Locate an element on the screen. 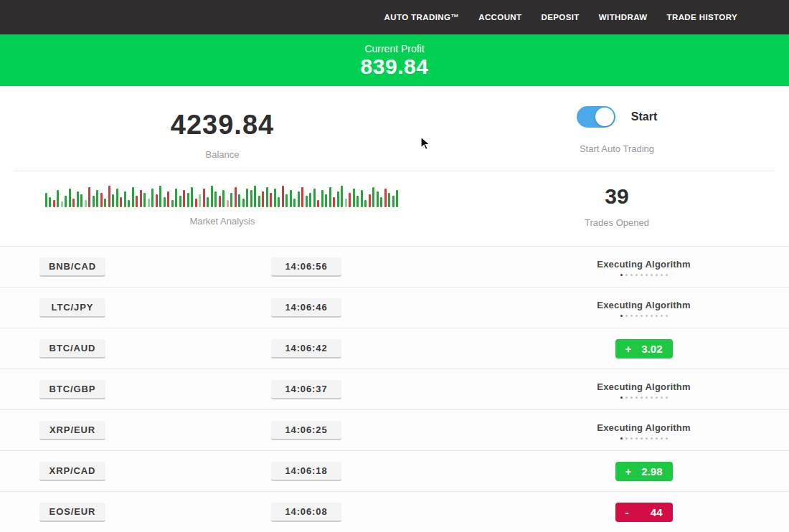 The image size is (789, 532). time-badge: 14:06:08 is located at coordinates (306, 512).